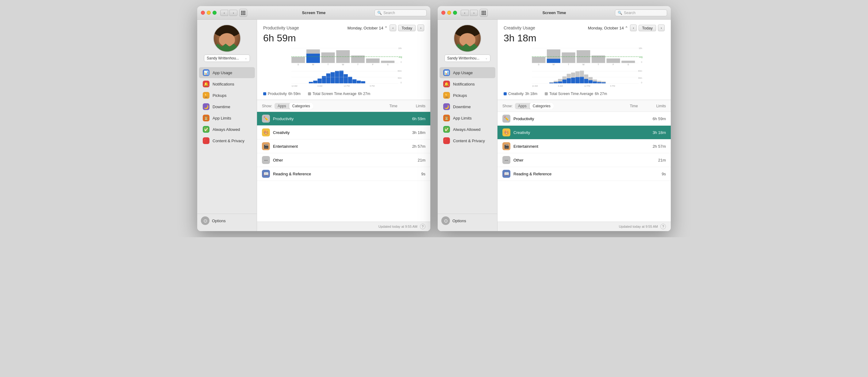 The height and width of the screenshot is (377, 868). I want to click on show-label: Show:, so click(267, 106).